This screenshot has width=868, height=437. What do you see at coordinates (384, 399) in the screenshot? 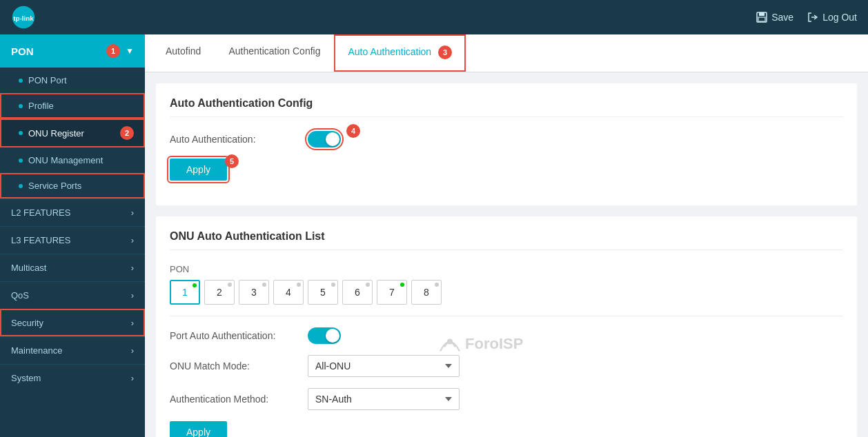
I see `auth-method-select: SN-Auth Password-Auth SN+Password` at bounding box center [384, 399].